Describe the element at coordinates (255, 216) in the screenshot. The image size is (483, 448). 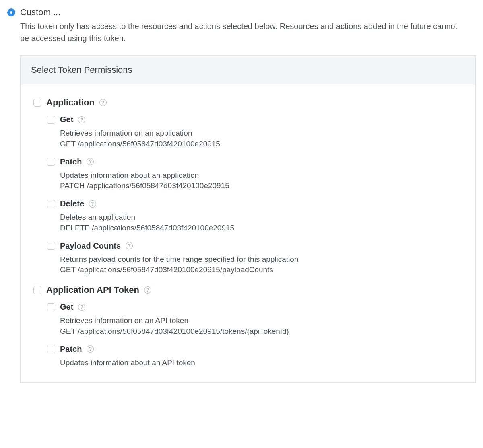
I see `permission-application-delete: Delete ? Deletes an application DELETE /…` at that location.